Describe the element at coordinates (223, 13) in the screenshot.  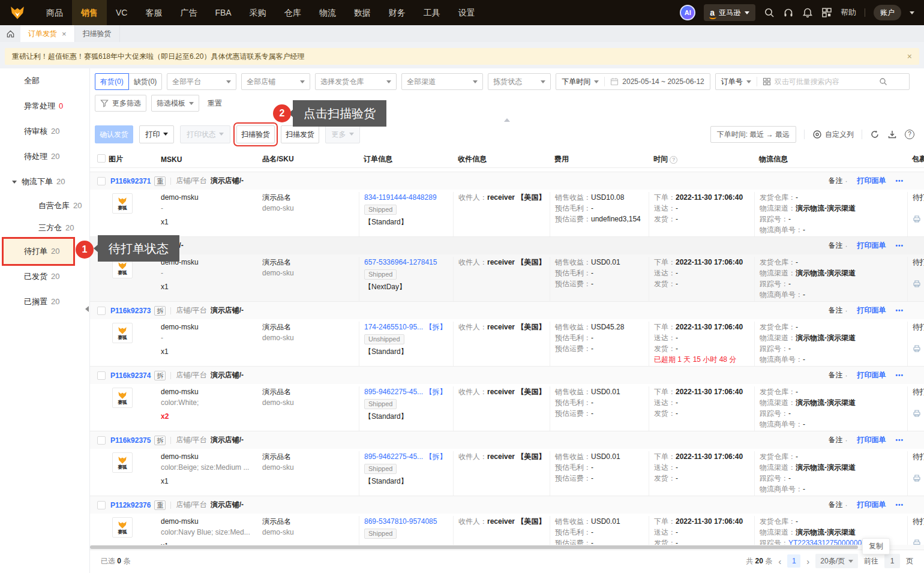
I see `nav-item-fba: FBA` at that location.